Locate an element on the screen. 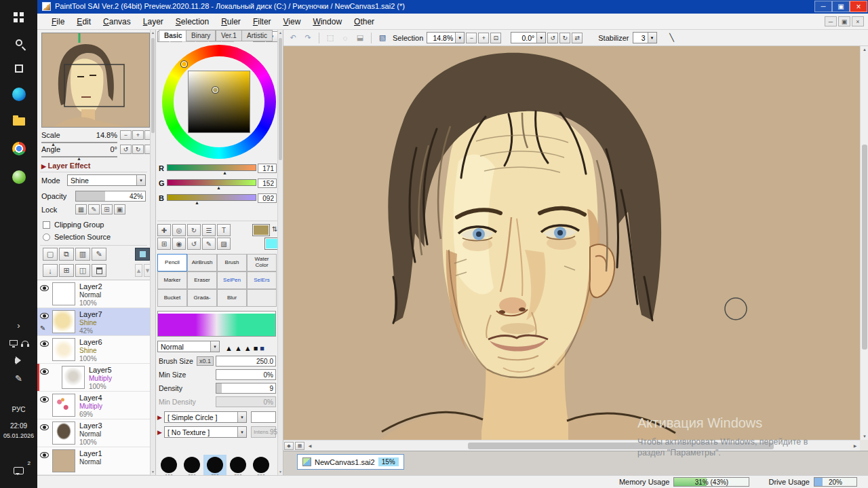  red-slider-marker: ▲ is located at coordinates (225, 172).